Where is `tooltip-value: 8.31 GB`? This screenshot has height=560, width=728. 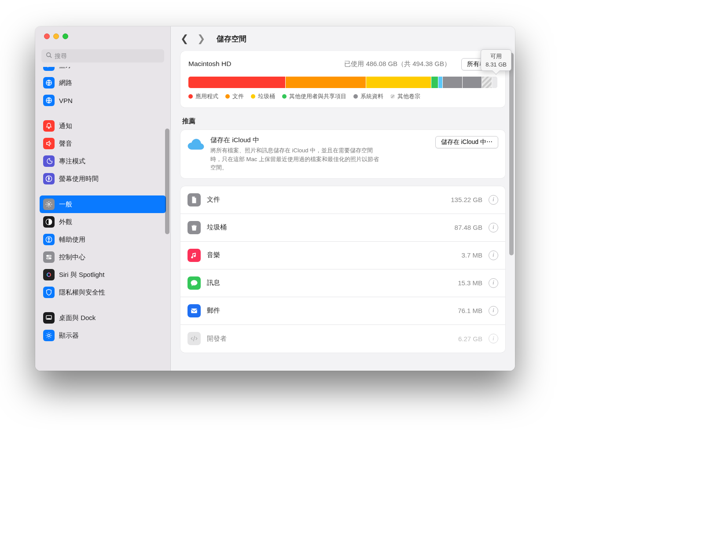
tooltip-value: 8.31 GB is located at coordinates (496, 64).